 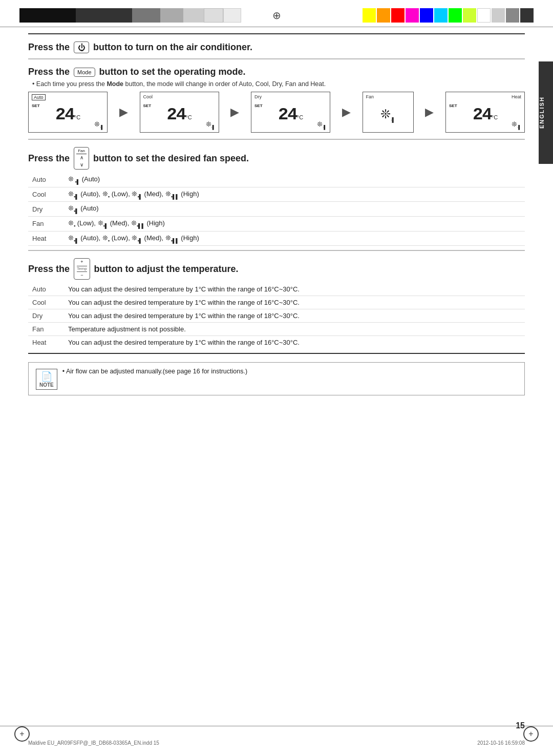 What do you see at coordinates (171, 159) in the screenshot?
I see `fan-speed-heading-text: button to set the desired fan speed.` at bounding box center [171, 159].